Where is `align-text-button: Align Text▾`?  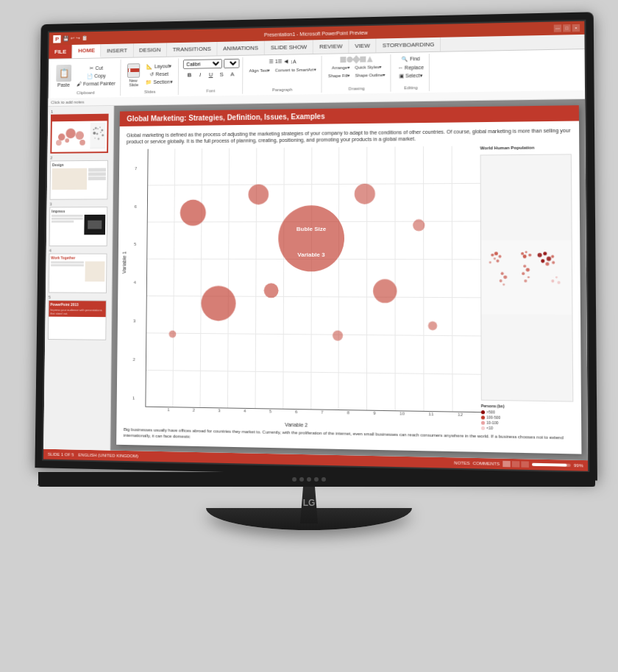
align-text-button: Align Text▾ is located at coordinates (260, 71).